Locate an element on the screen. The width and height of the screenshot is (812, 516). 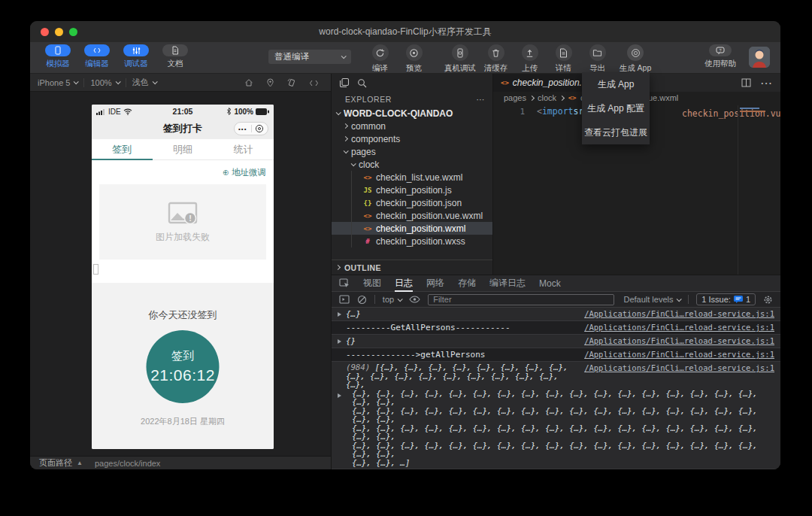
minimap is located at coordinates (756, 110).